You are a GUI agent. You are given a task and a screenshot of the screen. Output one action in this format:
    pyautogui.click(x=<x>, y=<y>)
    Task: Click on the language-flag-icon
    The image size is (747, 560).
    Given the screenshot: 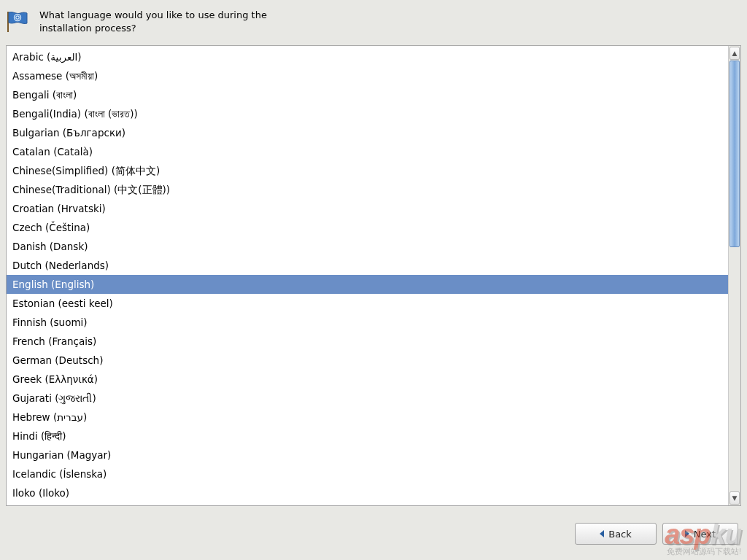 What is the action you would take?
    pyautogui.click(x=18, y=22)
    